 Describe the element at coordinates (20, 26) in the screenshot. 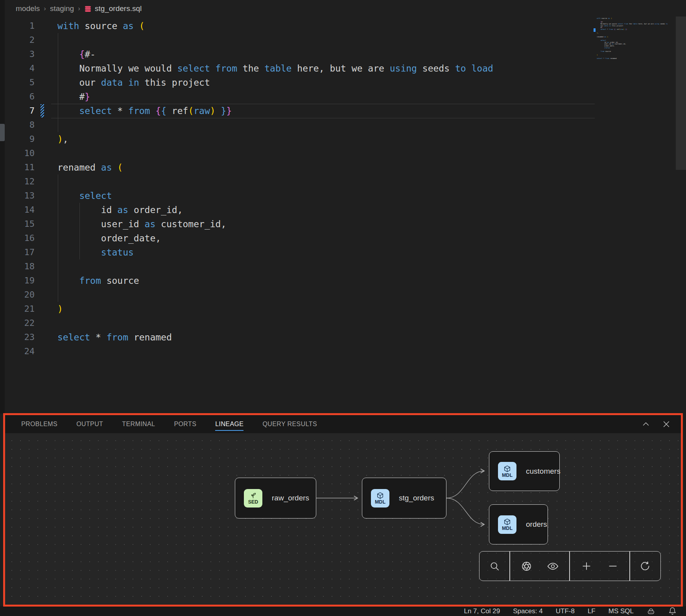

I see `line-number: 1` at that location.